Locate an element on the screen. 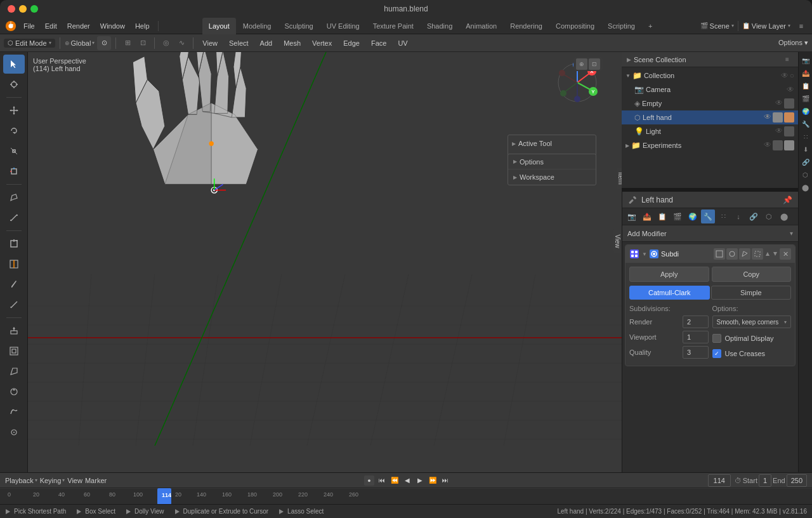 This screenshot has height=518, width=812. blender-logo is located at coordinates (11, 26).